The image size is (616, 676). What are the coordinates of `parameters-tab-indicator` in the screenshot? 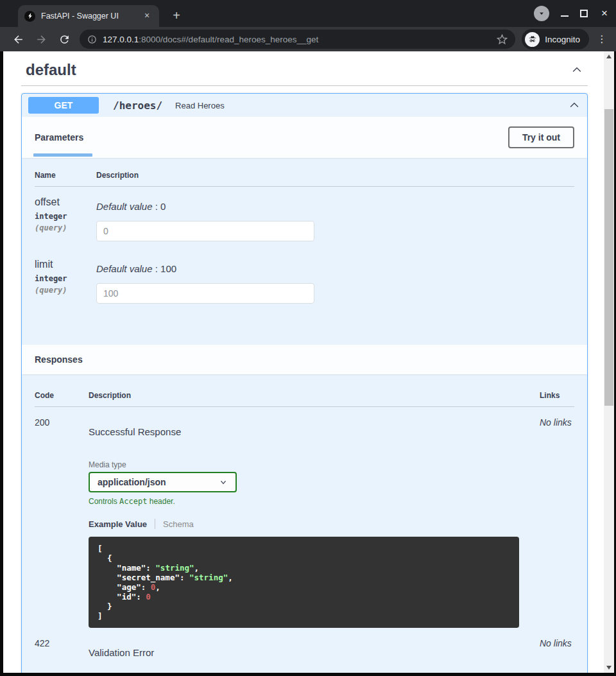 It's located at (63, 155).